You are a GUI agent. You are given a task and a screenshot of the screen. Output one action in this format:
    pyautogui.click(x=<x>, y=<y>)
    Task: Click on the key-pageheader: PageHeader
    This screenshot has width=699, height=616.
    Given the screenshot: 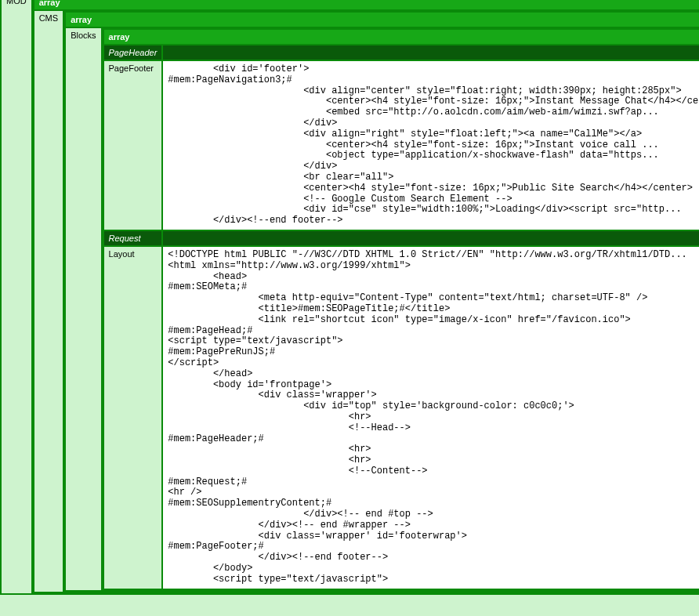 What is the action you would take?
    pyautogui.click(x=133, y=53)
    